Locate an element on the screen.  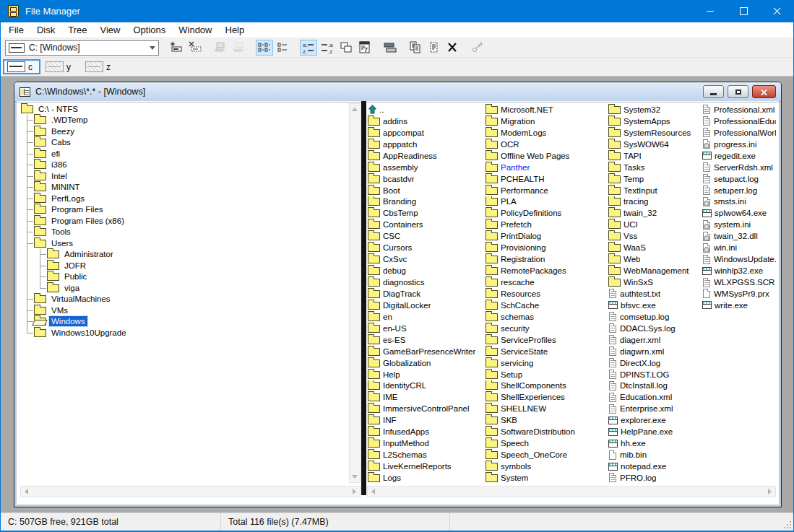
folder-item-tapi: TAPI is located at coordinates (655, 156).